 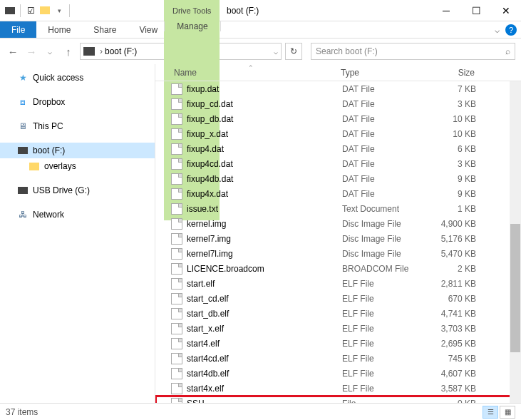 I want to click on sidebar-item-dropbox: ⧈Dropbox, so click(x=77, y=102).